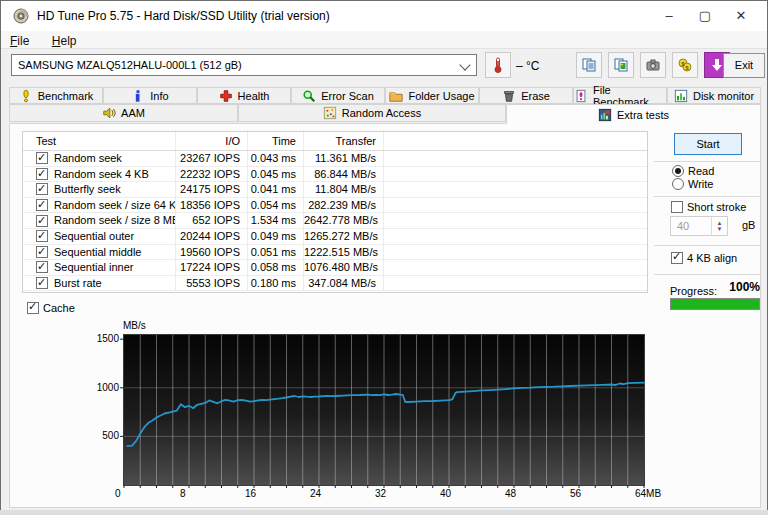 Image resolution: width=768 pixels, height=515 pixels. Describe the element at coordinates (344, 220) in the screenshot. I see `test-transfer: 2642.778 MB/s` at that location.